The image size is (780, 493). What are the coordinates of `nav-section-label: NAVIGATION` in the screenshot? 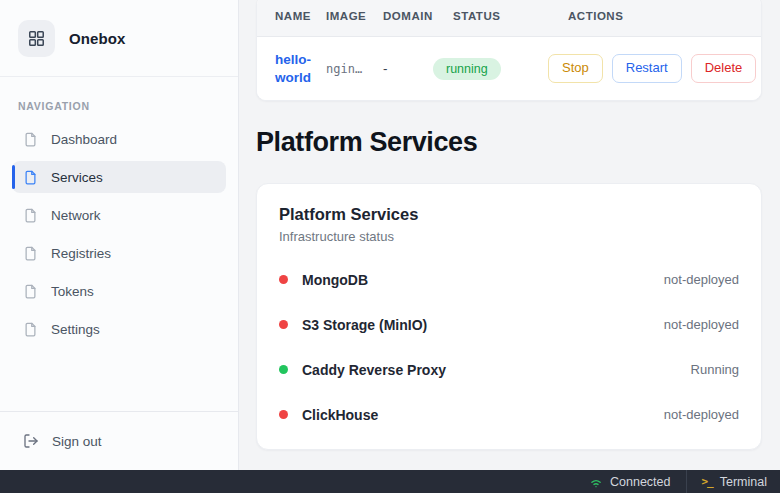 It's located at (119, 100).